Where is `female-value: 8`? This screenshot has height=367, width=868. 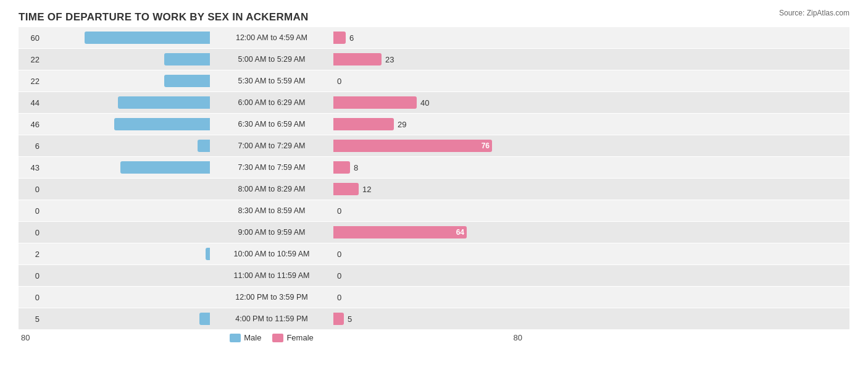
female-value: 8 is located at coordinates (362, 168).